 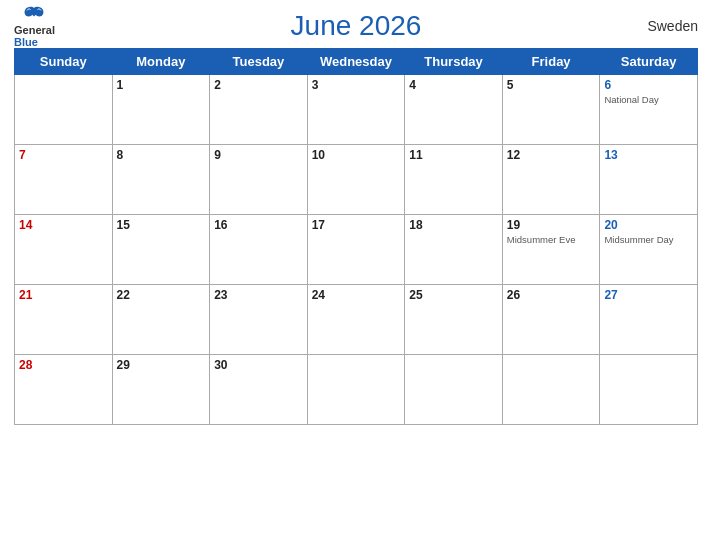 I want to click on calendar-week-row: 141516171819Midsummer Eve20Midsummer Day, so click(x=356, y=250).